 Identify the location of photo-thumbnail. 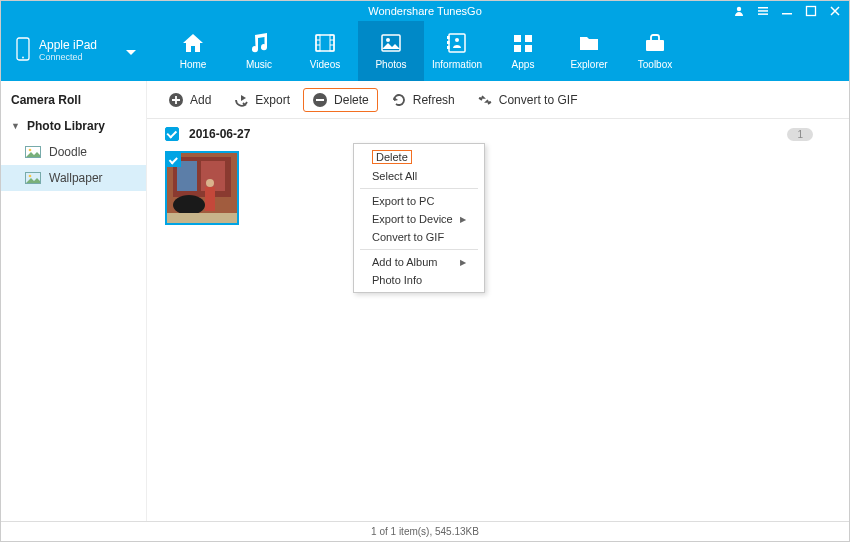
(202, 188).